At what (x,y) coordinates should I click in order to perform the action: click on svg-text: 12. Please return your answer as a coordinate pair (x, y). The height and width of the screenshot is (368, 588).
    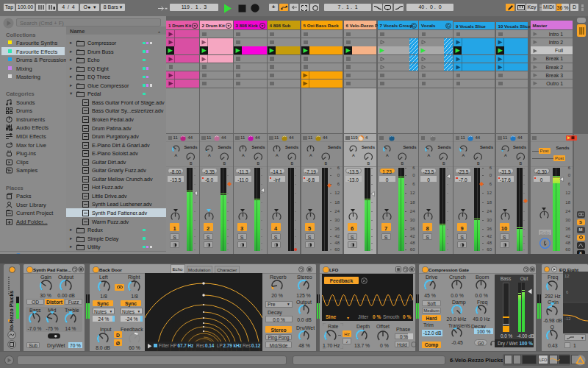
    Looking at the image, I should click on (567, 276).